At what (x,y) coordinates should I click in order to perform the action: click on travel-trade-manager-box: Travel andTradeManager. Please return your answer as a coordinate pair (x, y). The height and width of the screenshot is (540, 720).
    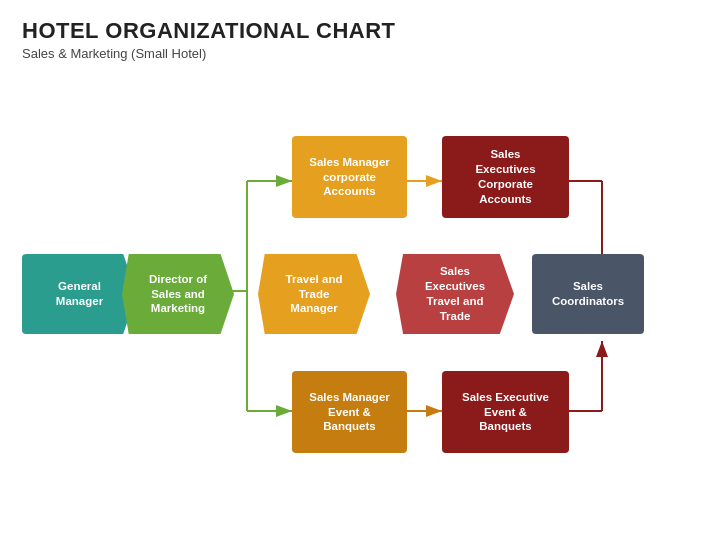
    Looking at the image, I should click on (314, 294).